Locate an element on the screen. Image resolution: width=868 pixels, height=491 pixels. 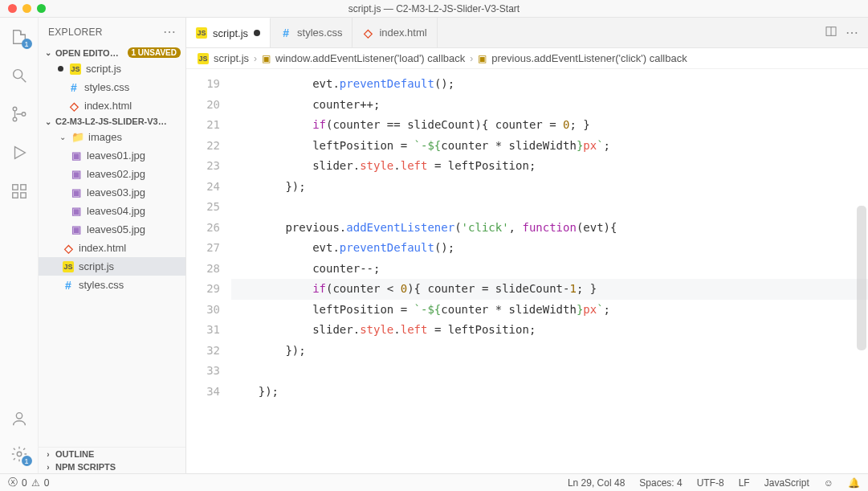
open-editors-section: ⌄ OPEN EDITO… 1 UNSAVED is located at coordinates (112, 53).